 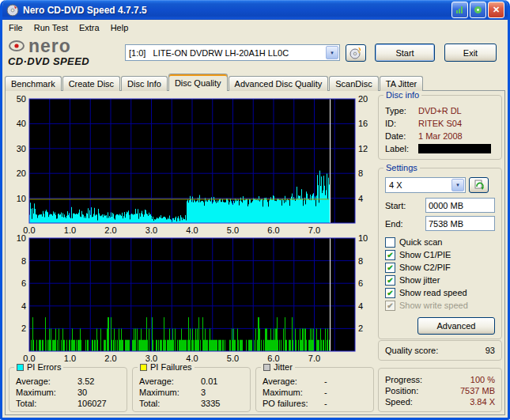 What do you see at coordinates (440, 123) in the screenshot?
I see `disc-id: RITEK S04` at bounding box center [440, 123].